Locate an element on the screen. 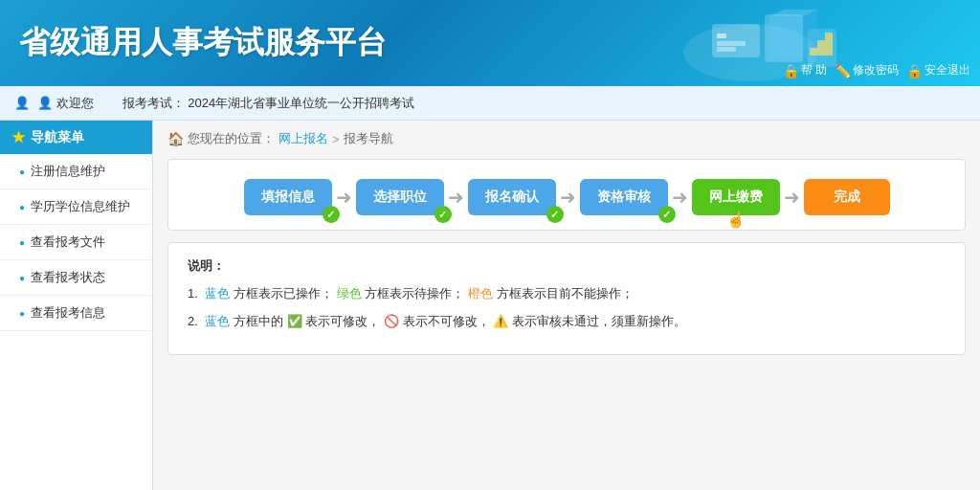  step-arrow-5: ➜ is located at coordinates (792, 197).